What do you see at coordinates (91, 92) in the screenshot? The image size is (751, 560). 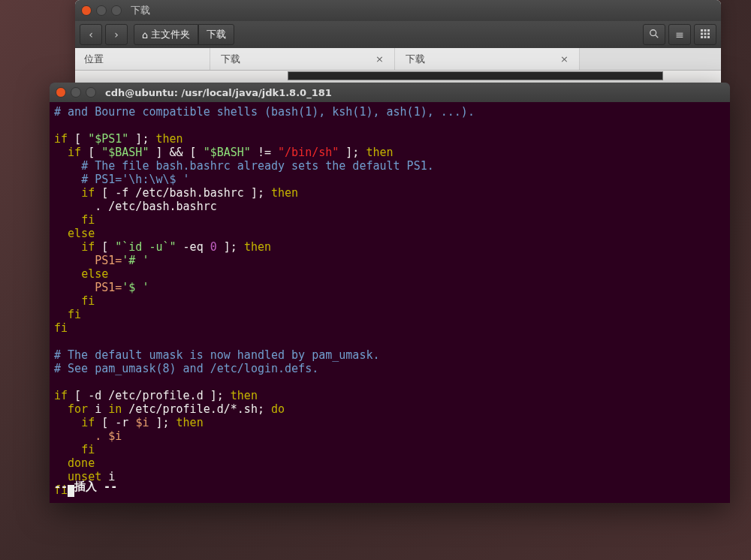 I see `term-maximize-icon` at bounding box center [91, 92].